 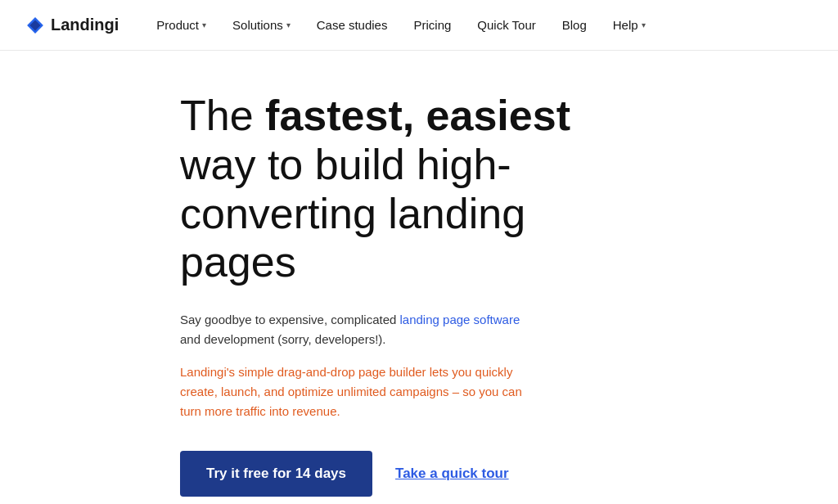 What do you see at coordinates (432, 25) in the screenshot?
I see `nav-link-pricing: Pricing` at bounding box center [432, 25].